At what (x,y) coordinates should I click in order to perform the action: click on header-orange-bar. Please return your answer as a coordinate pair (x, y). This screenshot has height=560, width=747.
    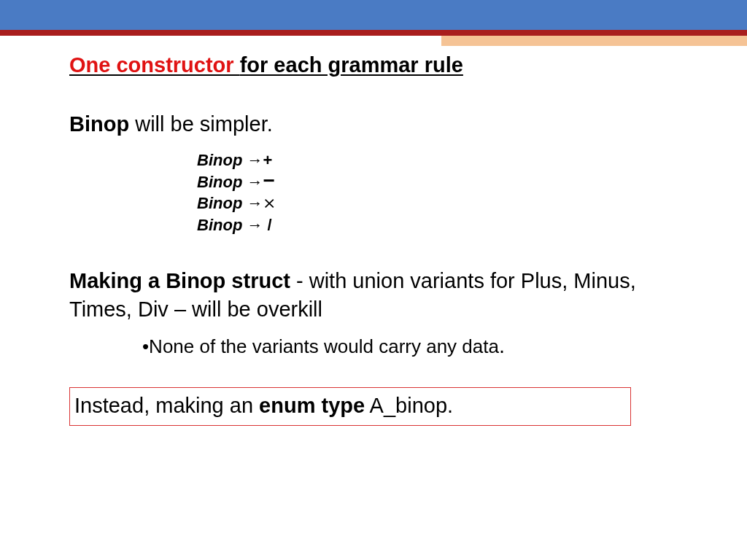
    Looking at the image, I should click on (594, 41).